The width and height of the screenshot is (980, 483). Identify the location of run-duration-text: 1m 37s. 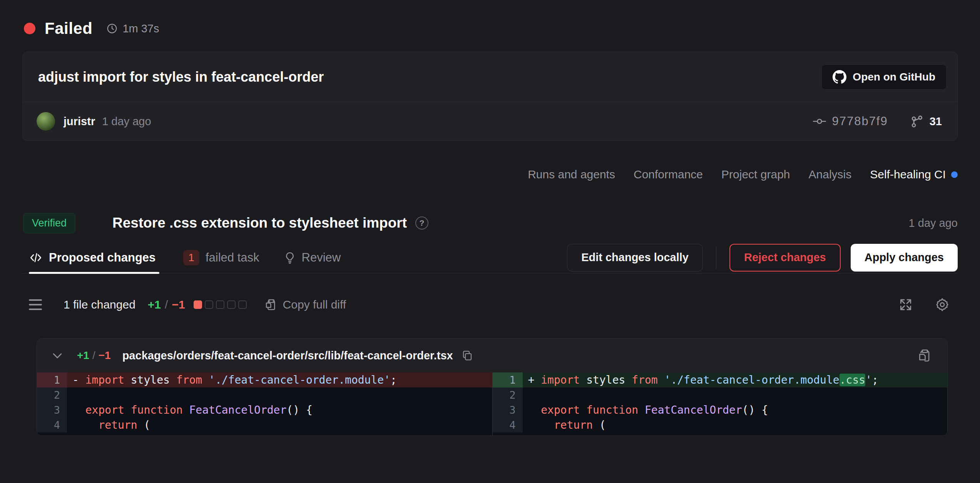
(141, 29).